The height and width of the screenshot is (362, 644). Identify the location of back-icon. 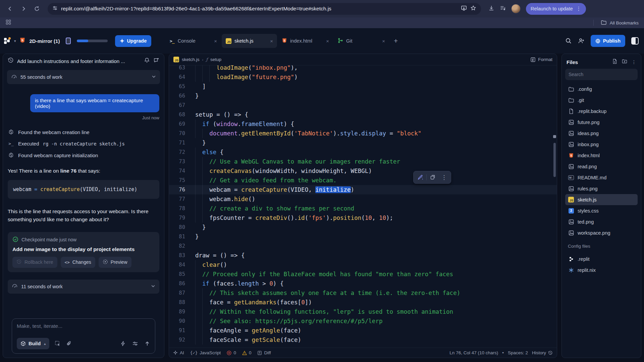
(10, 9).